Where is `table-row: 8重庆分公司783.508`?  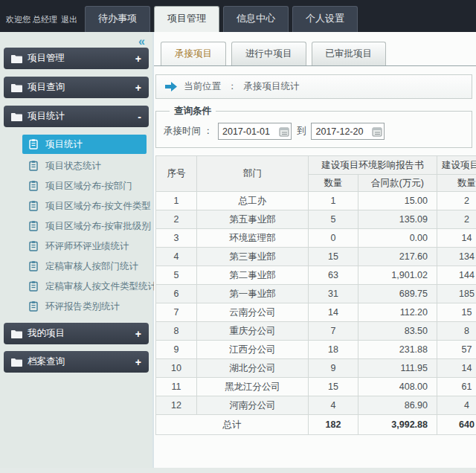 table-row: 8重庆分公司783.508 is located at coordinates (316, 332).